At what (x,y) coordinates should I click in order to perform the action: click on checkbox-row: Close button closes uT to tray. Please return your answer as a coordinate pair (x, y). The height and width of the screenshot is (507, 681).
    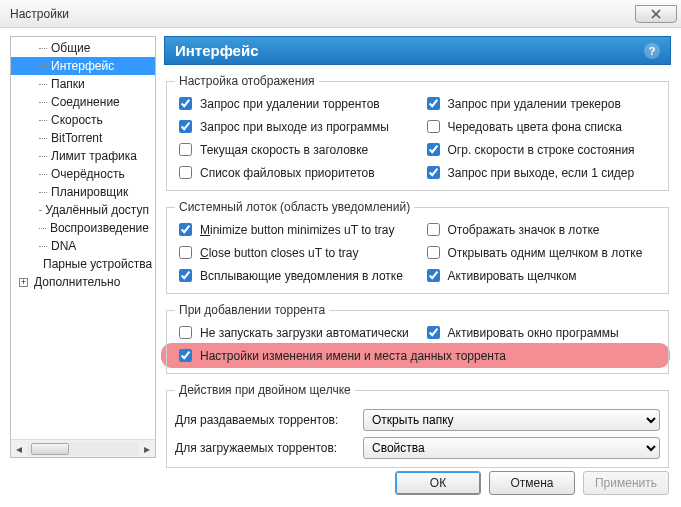
    Looking at the image, I should click on (294, 252).